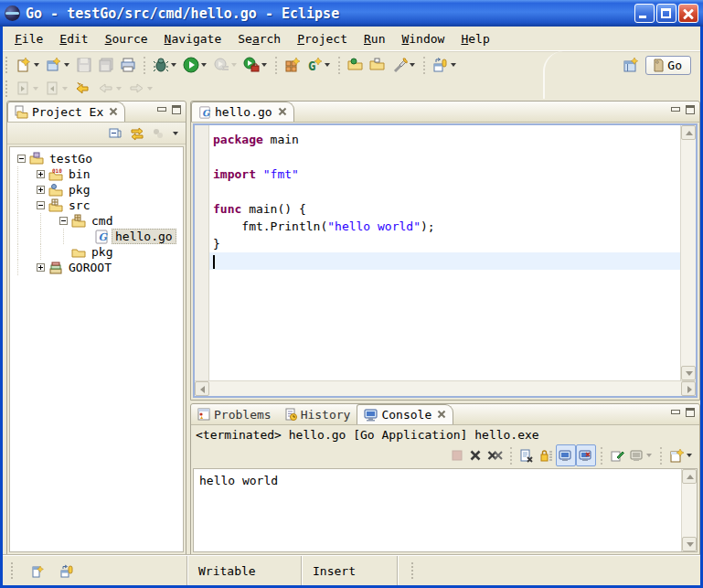 This screenshot has width=703, height=588. What do you see at coordinates (631, 65) in the screenshot?
I see `open-perspective-button` at bounding box center [631, 65].